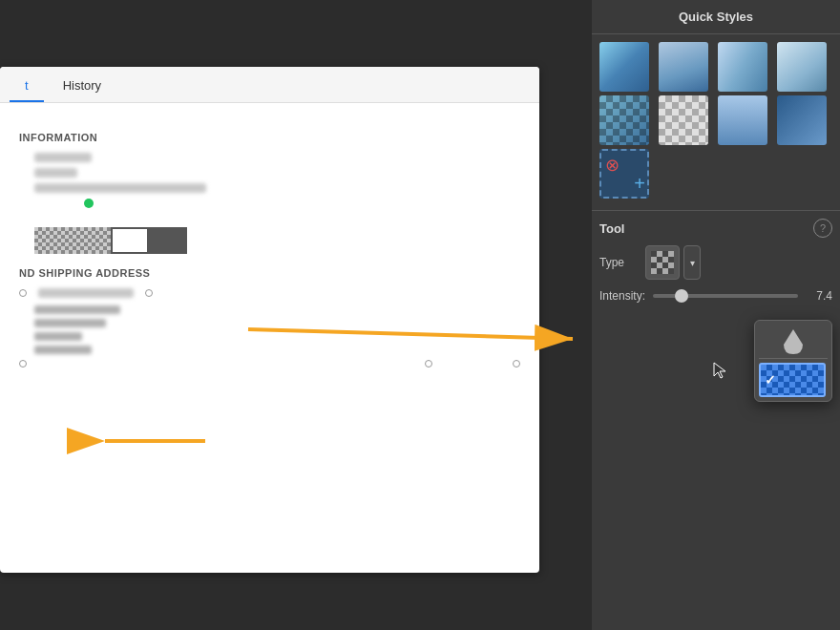 The width and height of the screenshot is (840, 630). Describe the element at coordinates (27, 86) in the screenshot. I see `tab-content: t` at that location.